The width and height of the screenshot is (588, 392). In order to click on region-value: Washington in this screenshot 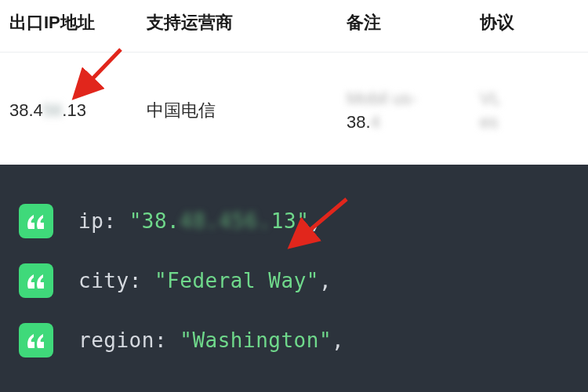, I will do `click(256, 340)`.